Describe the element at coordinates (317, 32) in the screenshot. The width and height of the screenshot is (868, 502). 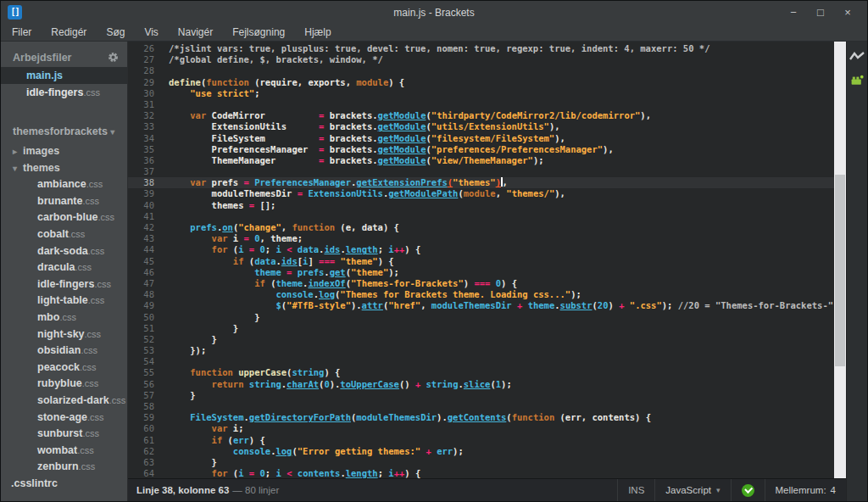
I see `menu-item: Hjælp` at that location.